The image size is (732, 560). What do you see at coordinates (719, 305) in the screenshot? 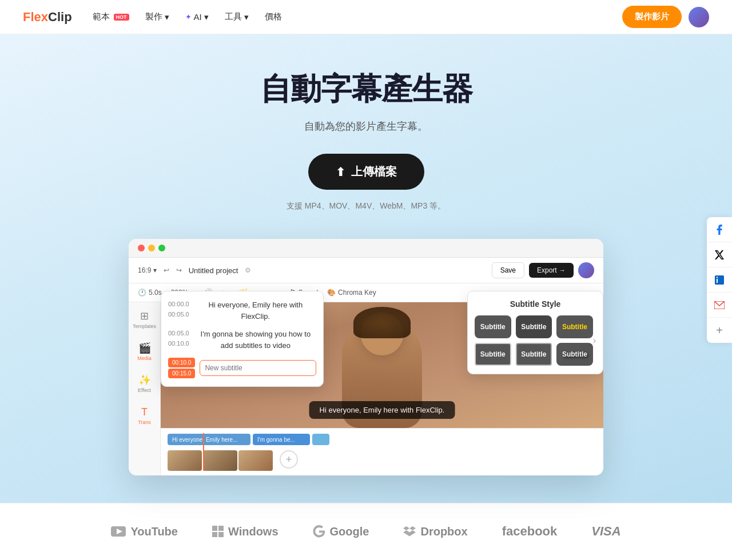
I see `email-icon` at bounding box center [719, 305].